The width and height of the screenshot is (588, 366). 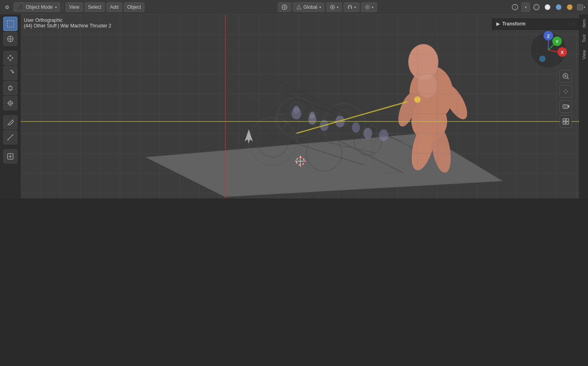 What do you see at coordinates (566, 106) in the screenshot?
I see `camera-btn-top` at bounding box center [566, 106].